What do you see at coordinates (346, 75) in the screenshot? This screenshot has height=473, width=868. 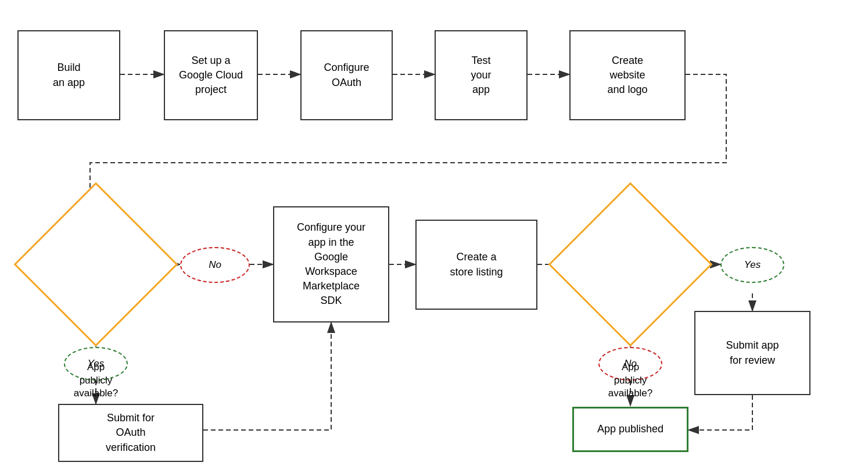 I see `configure-oauth-label: Configure OAuth` at bounding box center [346, 75].